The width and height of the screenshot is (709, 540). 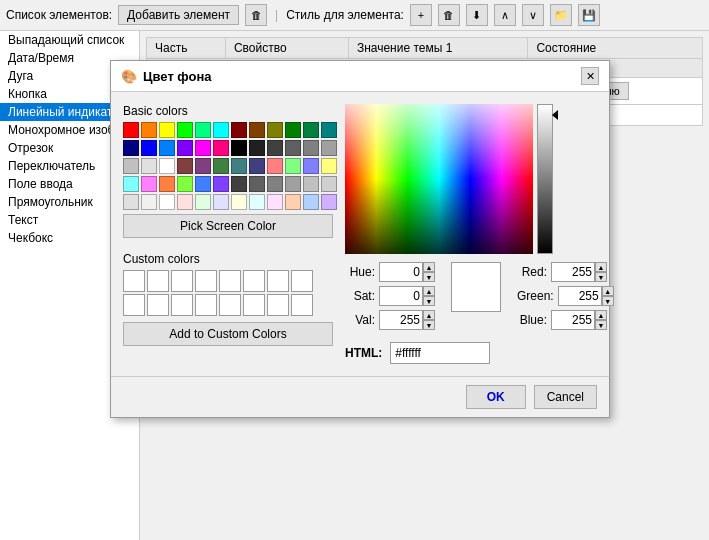 What do you see at coordinates (580, 296) in the screenshot?
I see `green-input` at bounding box center [580, 296].